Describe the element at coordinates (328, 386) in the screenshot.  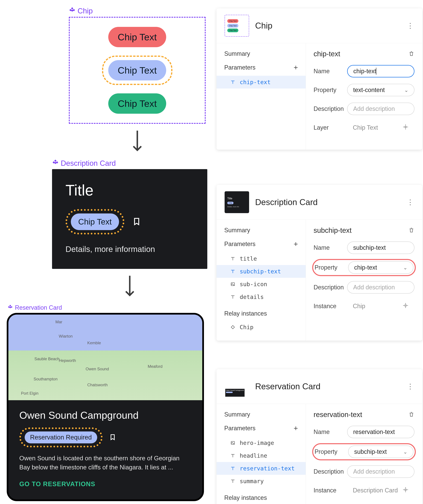
I see `panel-title: Reservation Card` at that location.